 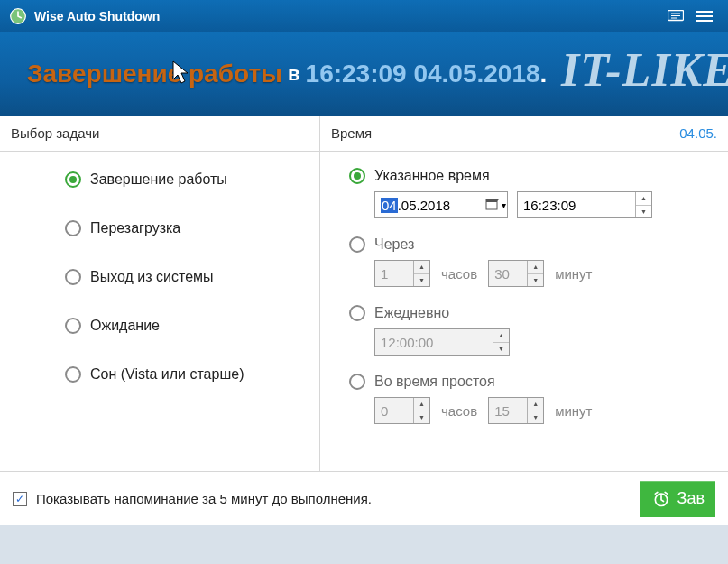 I want to click on task-radio-restart: Перезагрузка, so click(x=188, y=228).